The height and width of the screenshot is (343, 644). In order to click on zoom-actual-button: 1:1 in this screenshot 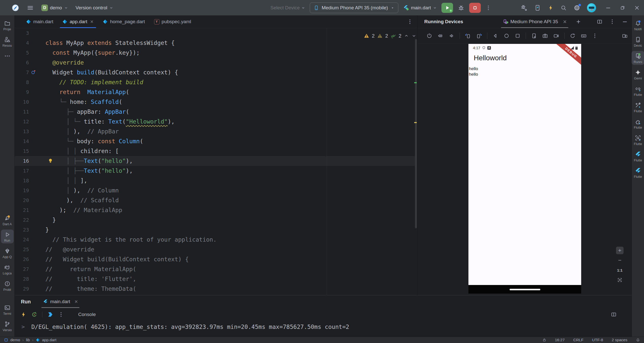, I will do `click(620, 270)`.